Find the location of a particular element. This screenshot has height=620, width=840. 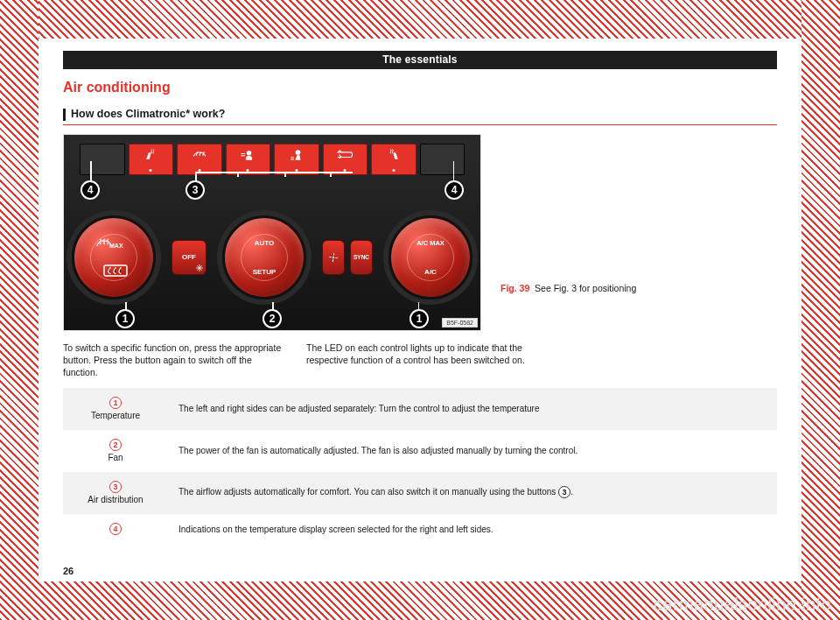

windscreen-airflow-icon is located at coordinates (200, 155).